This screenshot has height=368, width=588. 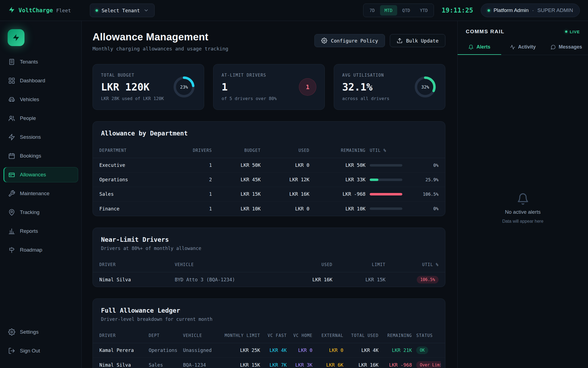 What do you see at coordinates (161, 49) in the screenshot?
I see `page-subtitle: Monthly charging allowances and usage tr…` at bounding box center [161, 49].